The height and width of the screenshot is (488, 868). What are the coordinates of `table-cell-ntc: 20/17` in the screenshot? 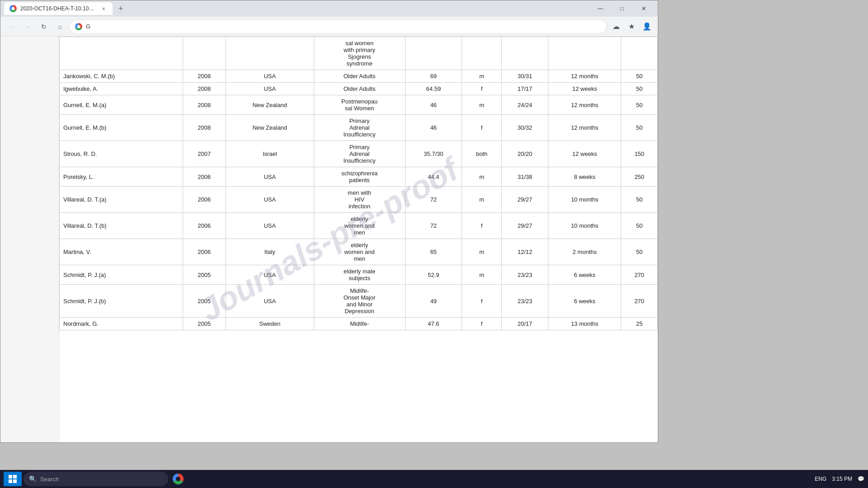 It's located at (525, 324).